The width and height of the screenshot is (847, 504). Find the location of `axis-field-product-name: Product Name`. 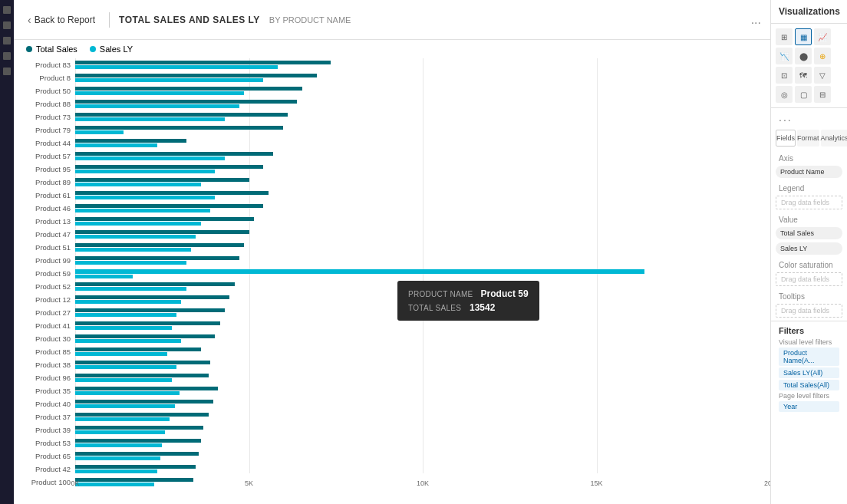

axis-field-product-name: Product Name is located at coordinates (809, 172).